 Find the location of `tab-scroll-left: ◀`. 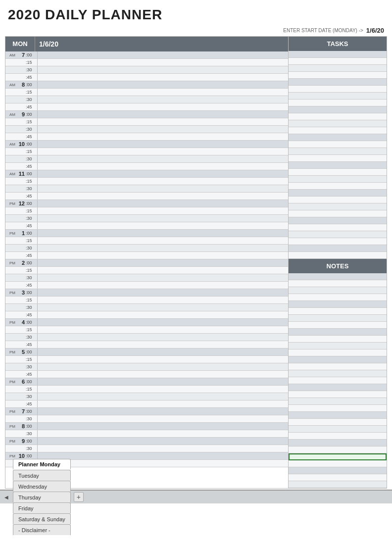

tab-scroll-left: ◀ is located at coordinates (6, 497).